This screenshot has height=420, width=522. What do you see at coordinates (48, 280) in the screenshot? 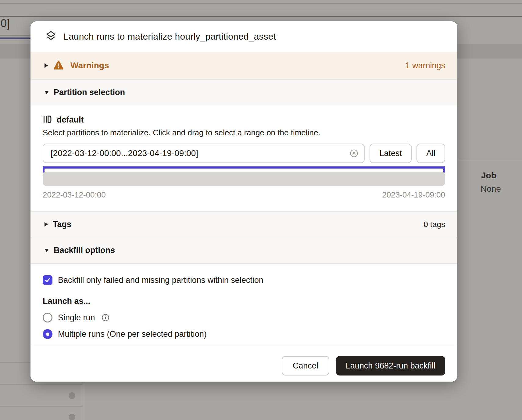
I see `checkbox-checked` at bounding box center [48, 280].